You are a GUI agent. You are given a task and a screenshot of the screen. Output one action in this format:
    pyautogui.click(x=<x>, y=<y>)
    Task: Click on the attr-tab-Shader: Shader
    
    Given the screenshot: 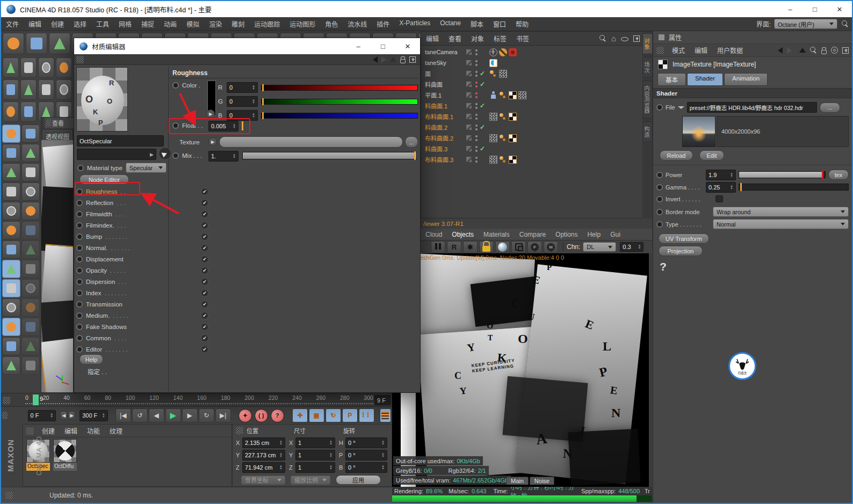 What is the action you would take?
    pyautogui.click(x=705, y=79)
    